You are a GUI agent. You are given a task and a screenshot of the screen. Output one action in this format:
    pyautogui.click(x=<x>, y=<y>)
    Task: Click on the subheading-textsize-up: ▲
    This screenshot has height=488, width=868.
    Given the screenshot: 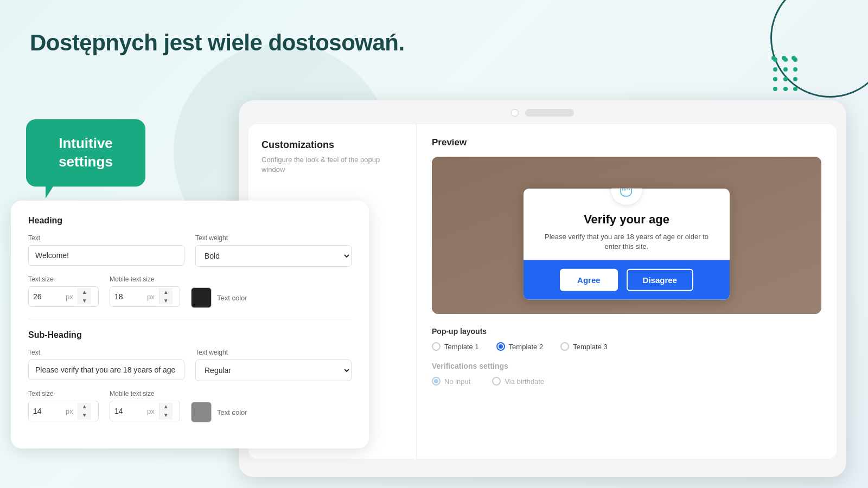 What is the action you would take?
    pyautogui.click(x=85, y=407)
    